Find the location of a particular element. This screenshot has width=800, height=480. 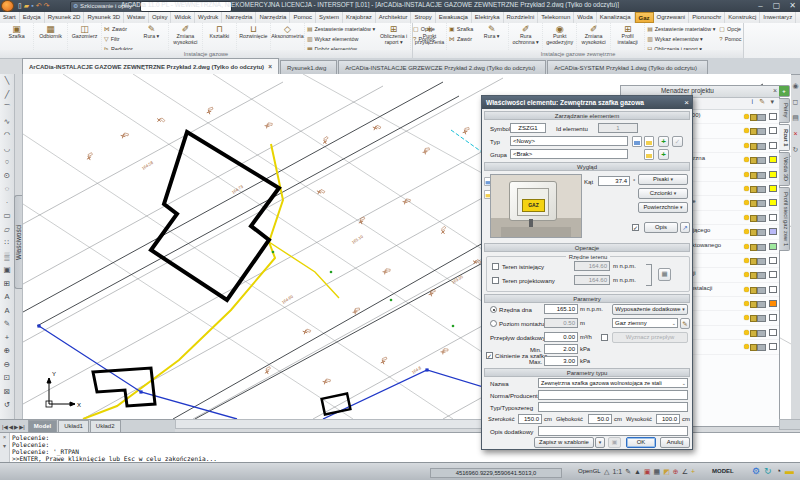

view-list-icon: ▤ is located at coordinates (796, 118).